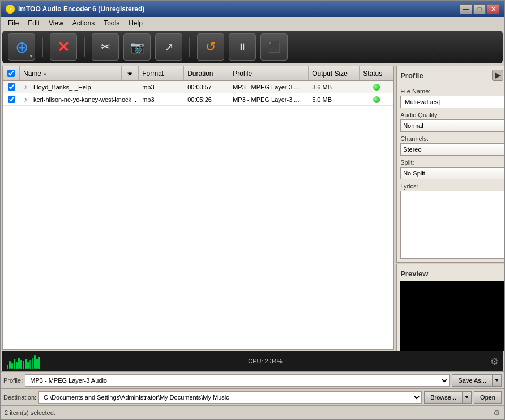 The height and width of the screenshot is (420, 505). I want to click on audio-quality-select: Normal High Low, so click(452, 126).